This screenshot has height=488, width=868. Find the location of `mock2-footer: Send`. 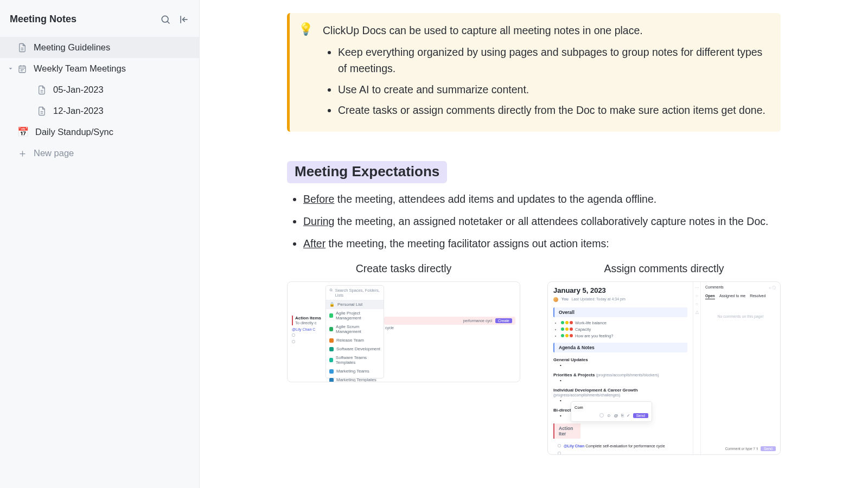

mock2-footer: Send is located at coordinates (751, 449).